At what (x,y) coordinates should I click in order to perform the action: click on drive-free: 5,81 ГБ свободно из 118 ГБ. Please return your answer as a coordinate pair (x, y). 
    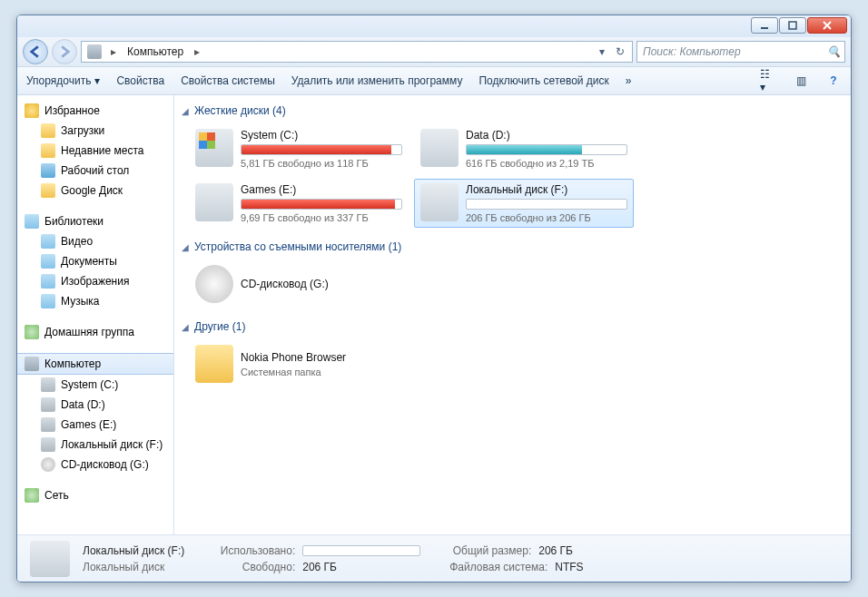
    Looking at the image, I should click on (321, 163).